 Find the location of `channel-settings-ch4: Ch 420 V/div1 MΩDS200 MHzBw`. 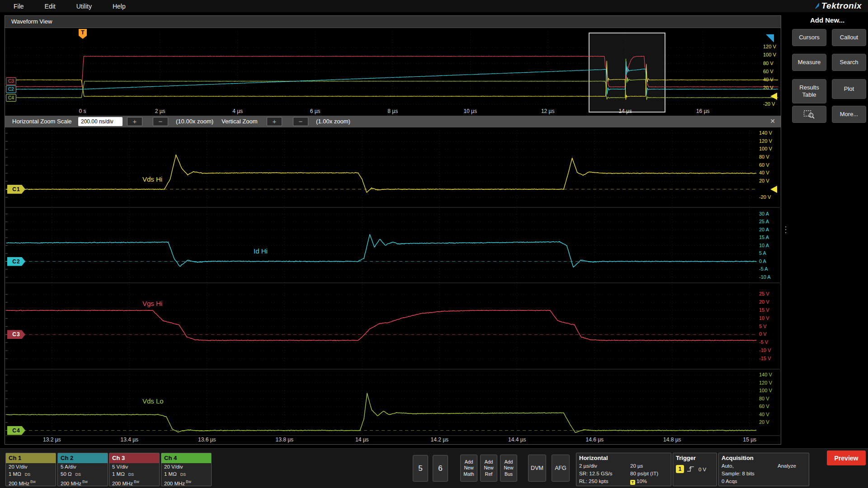

channel-settings-ch4: Ch 420 V/div1 MΩDS200 MHzBw is located at coordinates (186, 469).